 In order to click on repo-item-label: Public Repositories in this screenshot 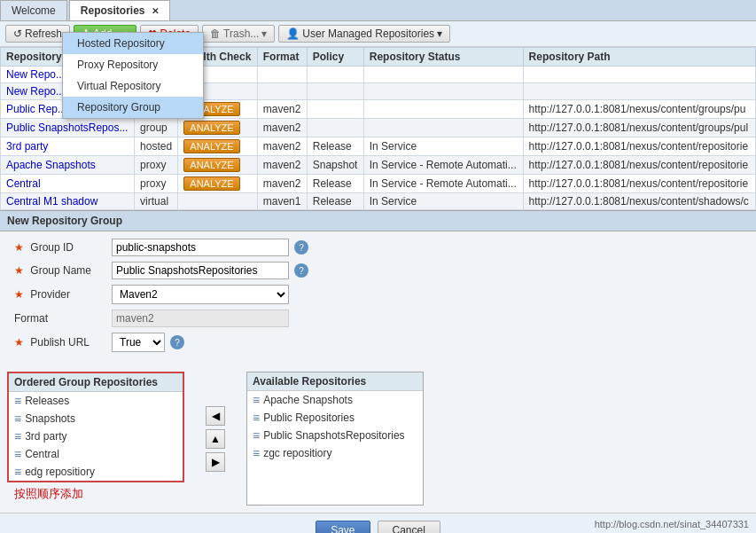, I will do `click(308, 418)`.